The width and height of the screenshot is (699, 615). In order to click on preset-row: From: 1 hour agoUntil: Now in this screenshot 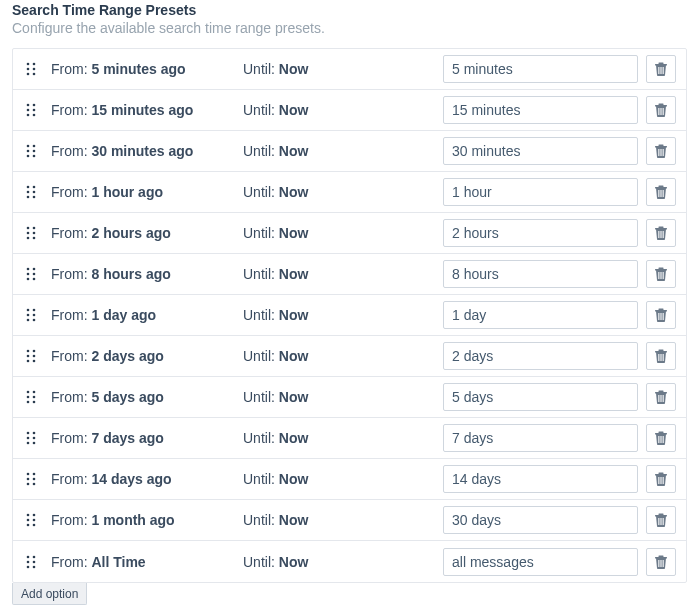, I will do `click(350, 192)`.